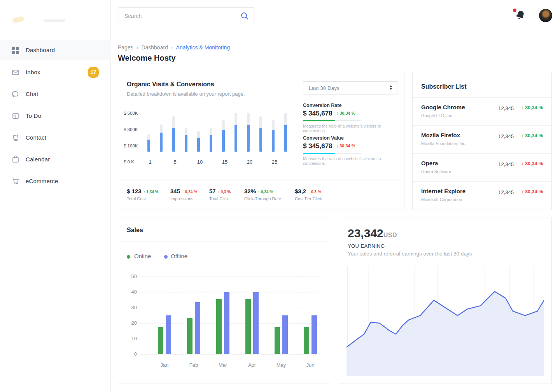 The width and height of the screenshot is (560, 392). Describe the element at coordinates (175, 162) in the screenshot. I see `x-axis-tick: 5` at that location.